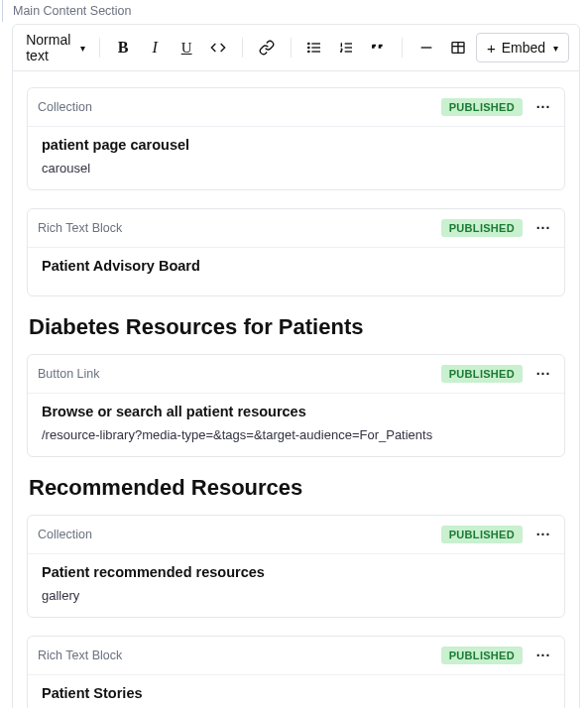  I want to click on card-title: Patient recommended resources, so click(295, 572).